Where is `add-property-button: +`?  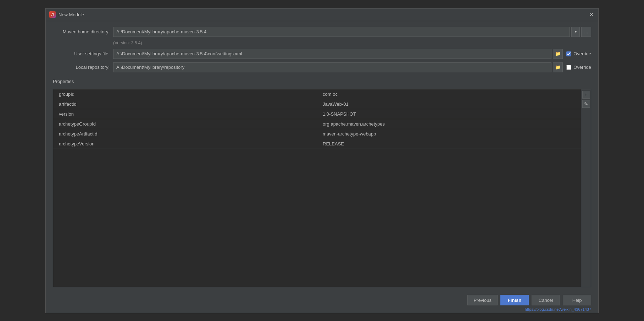
add-property-button: + is located at coordinates (586, 95).